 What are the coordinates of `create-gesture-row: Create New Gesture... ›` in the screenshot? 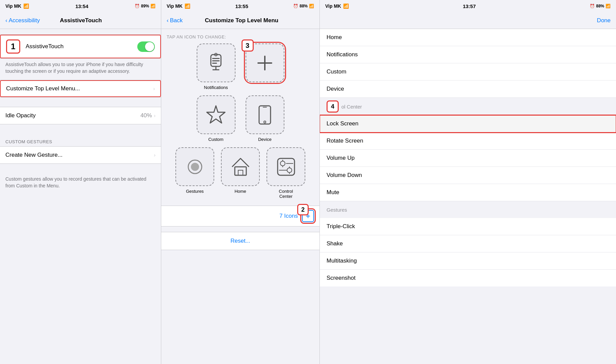 It's located at (80, 155).